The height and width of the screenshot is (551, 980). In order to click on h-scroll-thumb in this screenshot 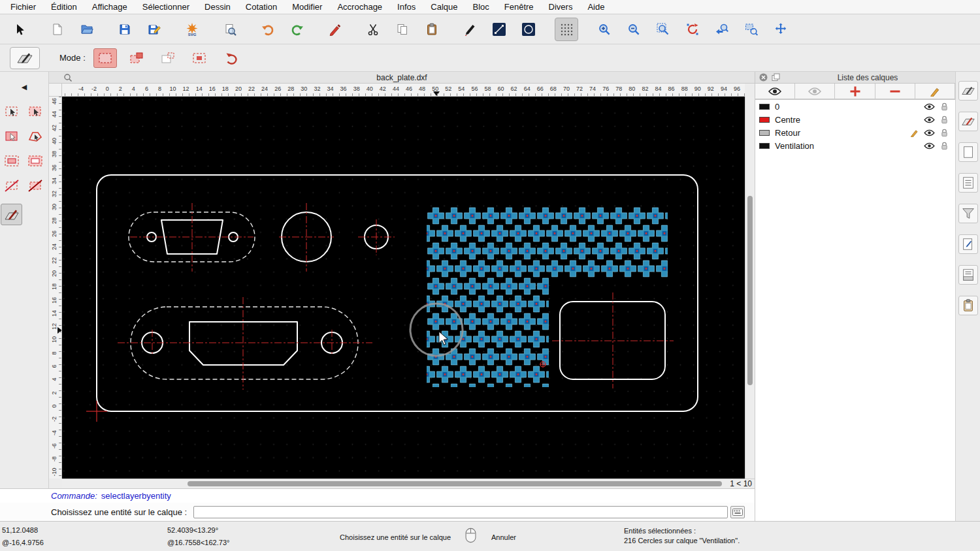, I will do `click(455, 484)`.